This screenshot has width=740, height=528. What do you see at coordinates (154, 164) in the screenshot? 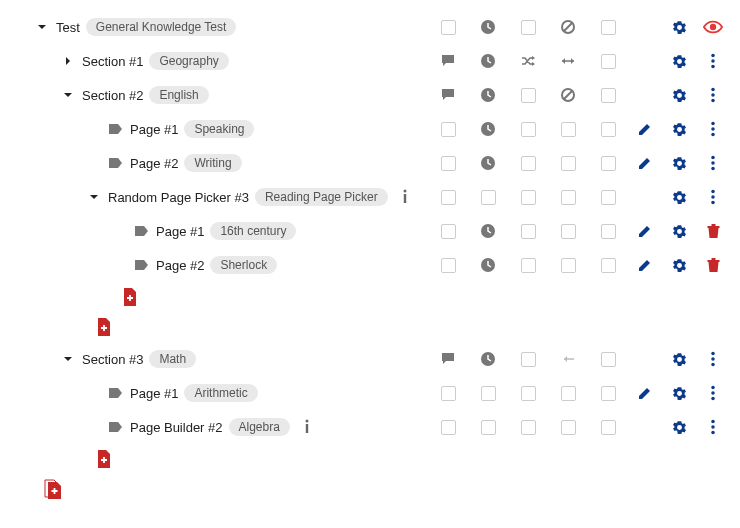
I see `node-label: Page #2` at bounding box center [154, 164].